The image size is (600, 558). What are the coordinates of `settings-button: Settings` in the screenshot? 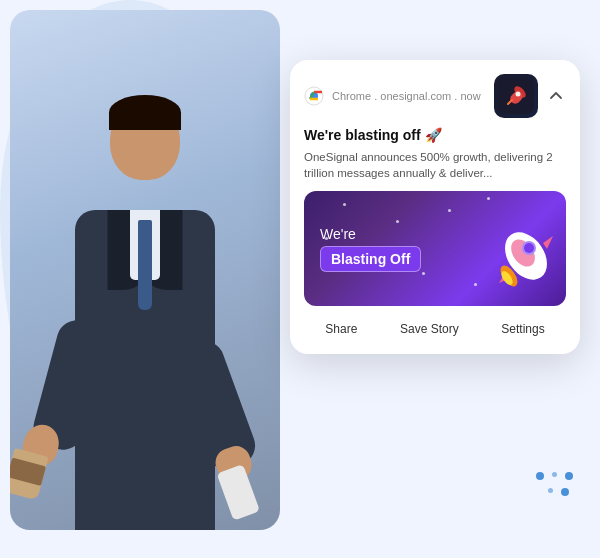 It's located at (522, 329).